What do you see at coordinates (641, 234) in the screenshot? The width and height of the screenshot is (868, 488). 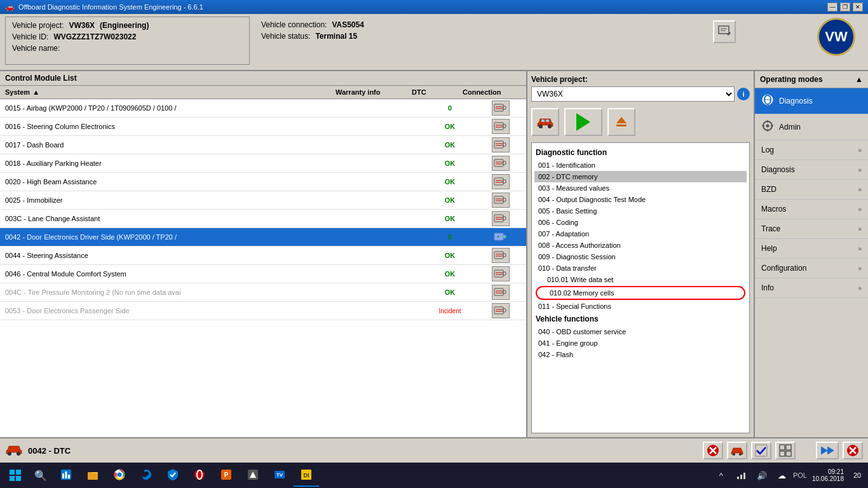 I see `diag-item-007: 007 - Adaptation` at bounding box center [641, 234].